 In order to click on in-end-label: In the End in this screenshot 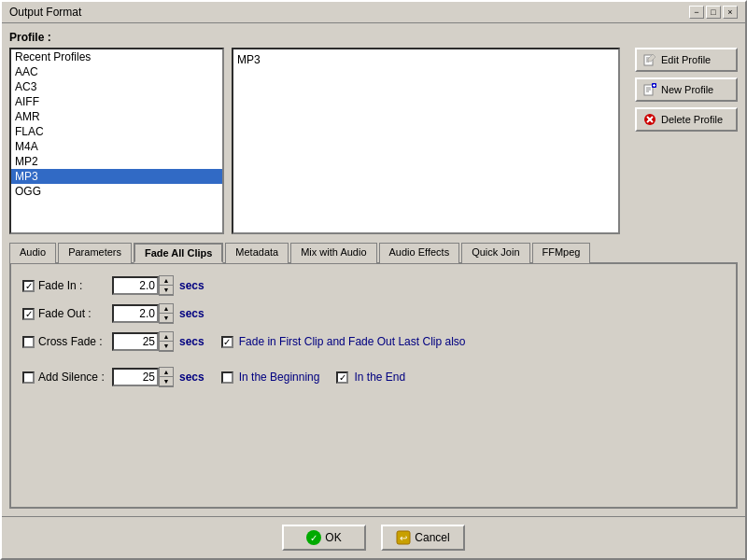, I will do `click(379, 377)`.